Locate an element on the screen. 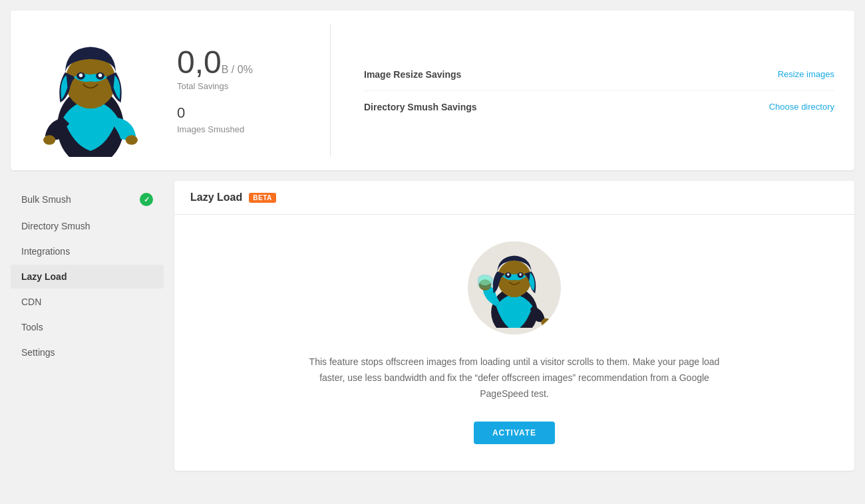 The height and width of the screenshot is (504, 865). sidebar-item-lazy-load: Lazy Load is located at coordinates (87, 277).